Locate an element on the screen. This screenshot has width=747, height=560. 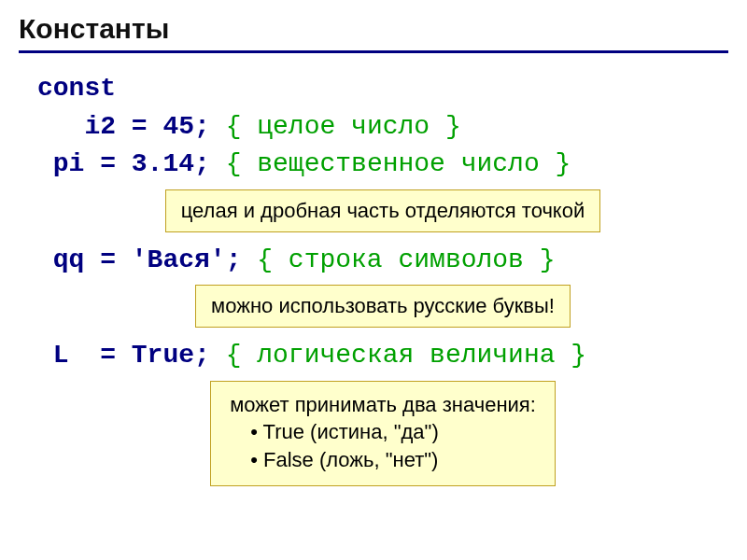
keyword-const: const is located at coordinates (77, 88).